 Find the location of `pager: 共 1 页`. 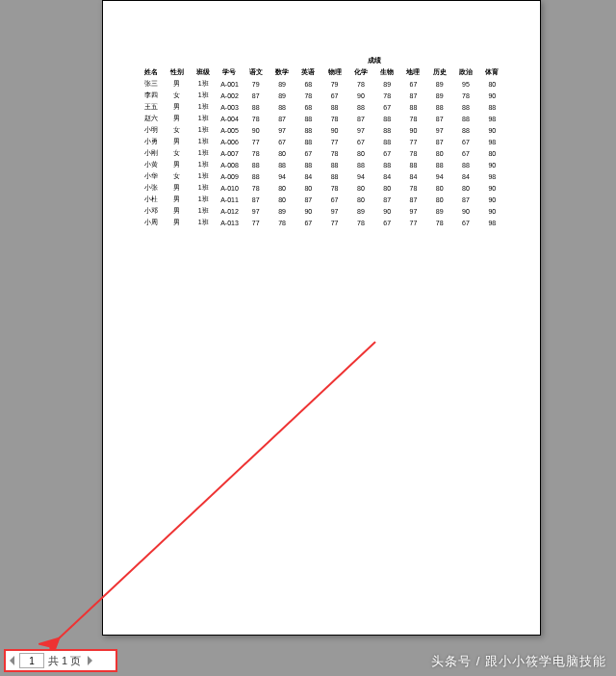

pager: 共 1 页 is located at coordinates (61, 661).